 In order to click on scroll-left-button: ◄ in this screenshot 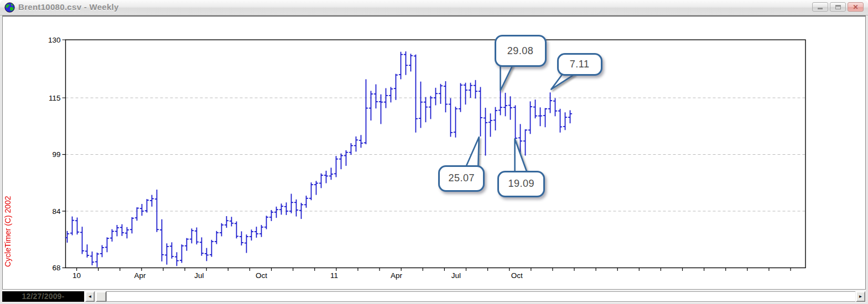, I will do `click(90, 296)`.